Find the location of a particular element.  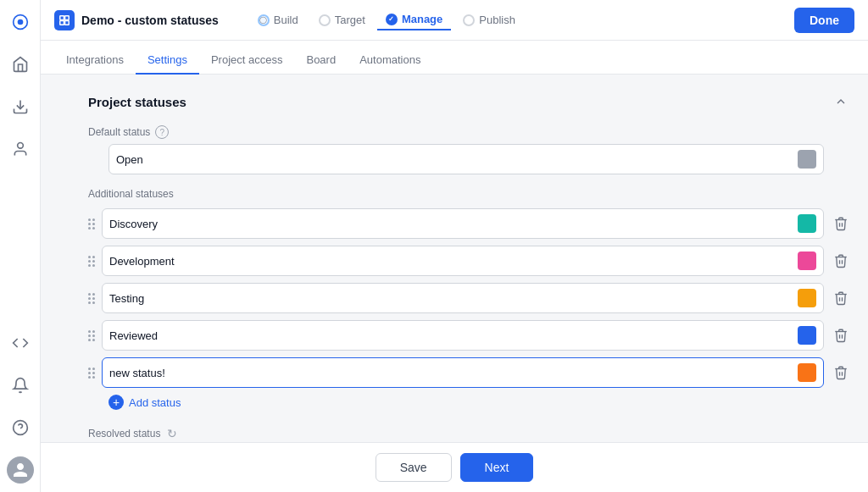

topbar-steps: ◯ Build Target ✓ Manage Publish is located at coordinates (515, 20).